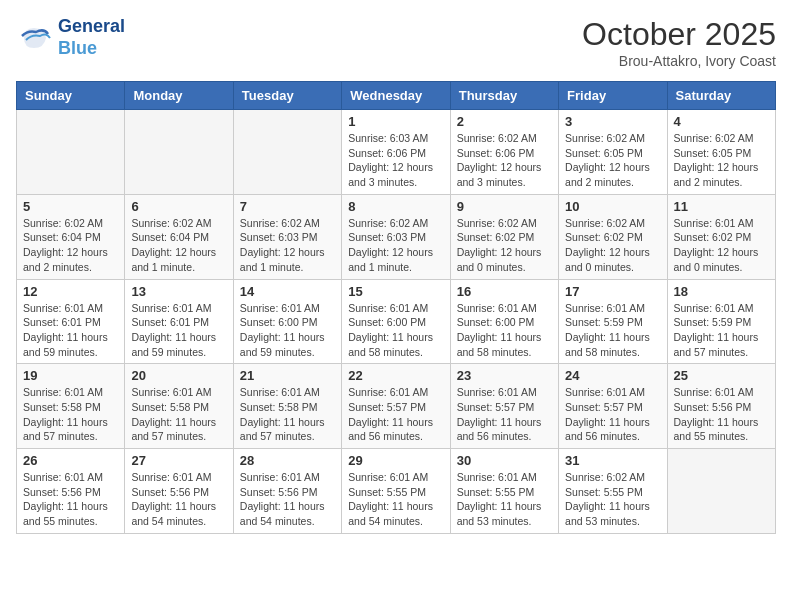 Image resolution: width=792 pixels, height=612 pixels. What do you see at coordinates (504, 492) in the screenshot?
I see `calendar-cell: 30Sunrise: 6:01 AM Sunset: 5:55 PM Dayli…` at bounding box center [504, 492].